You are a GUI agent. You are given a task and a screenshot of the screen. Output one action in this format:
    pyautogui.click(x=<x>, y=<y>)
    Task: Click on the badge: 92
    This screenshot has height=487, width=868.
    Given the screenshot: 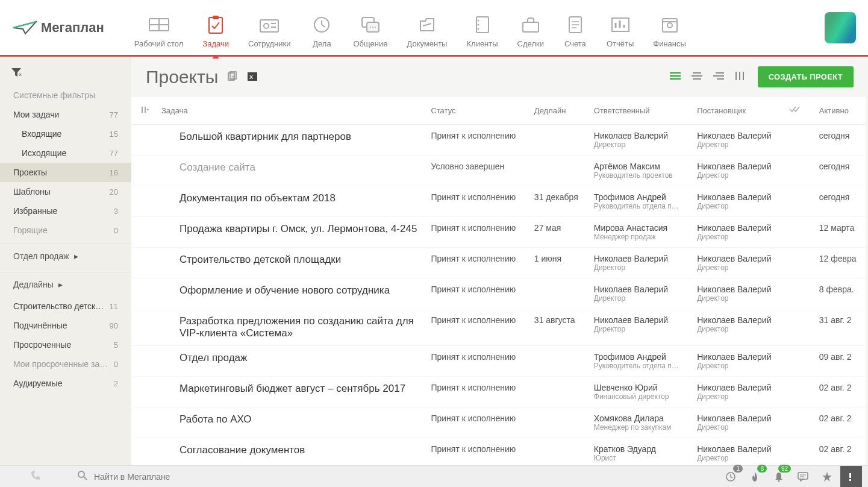 What is the action you would take?
    pyautogui.click(x=784, y=469)
    